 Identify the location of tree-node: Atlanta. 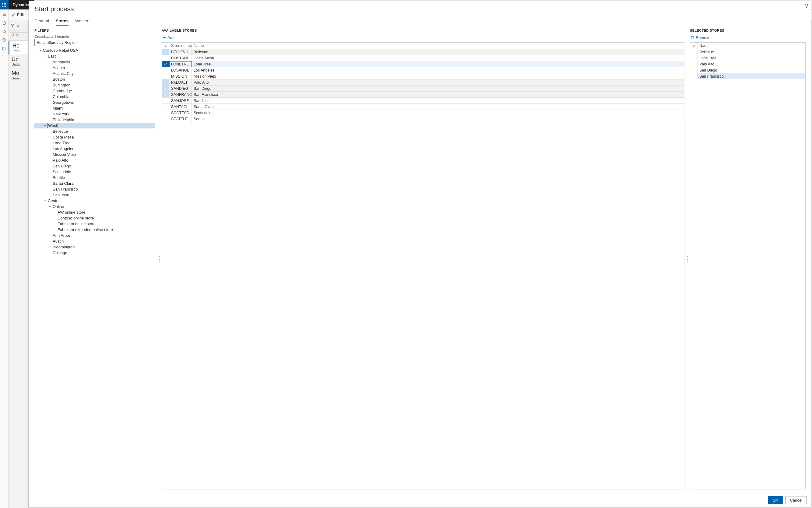
(95, 68).